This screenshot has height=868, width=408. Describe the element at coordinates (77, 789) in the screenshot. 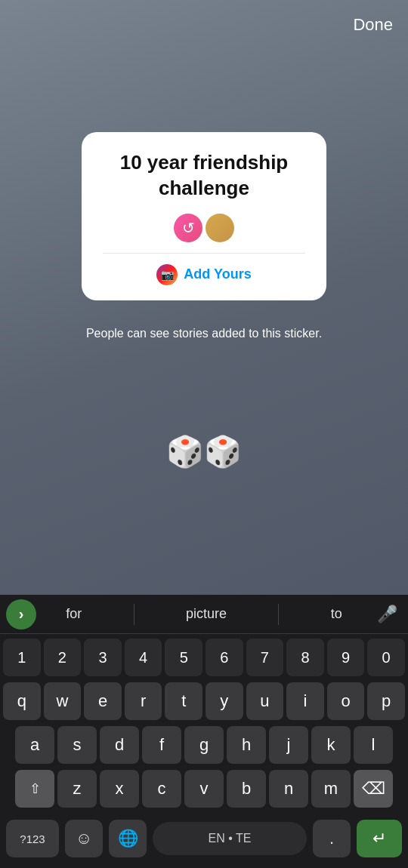

I see `key-z: z` at that location.